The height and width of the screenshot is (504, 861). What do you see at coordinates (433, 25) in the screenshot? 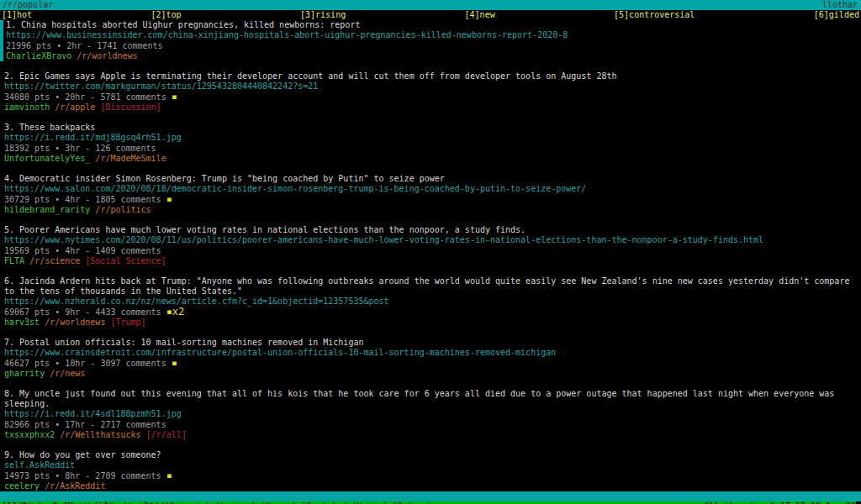
I see `post-title: 1. China hospitals aborted Uighur pregna…` at bounding box center [433, 25].